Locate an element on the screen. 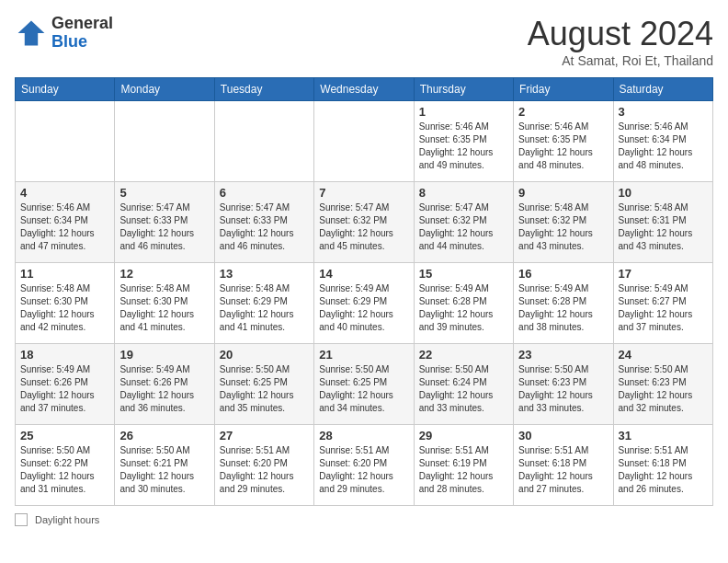 The width and height of the screenshot is (728, 563). day-number: 13 is located at coordinates (265, 274).